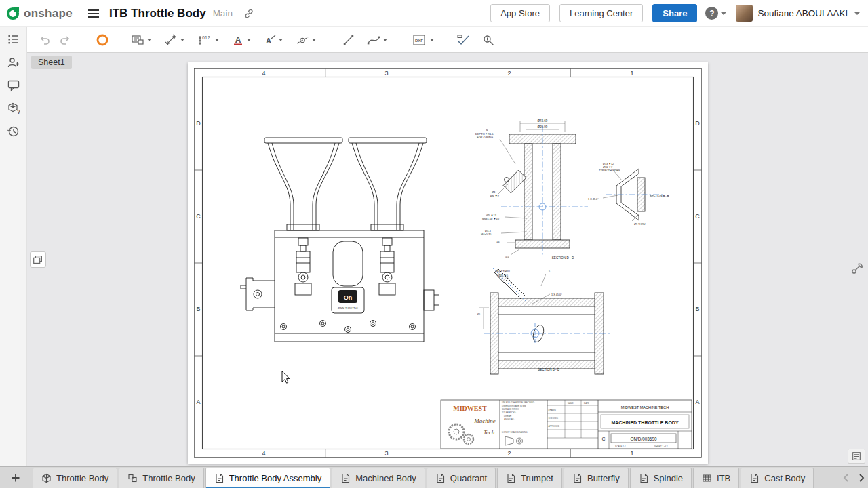 The height and width of the screenshot is (488, 868). I want to click on modify-tools-button, so click(857, 268).